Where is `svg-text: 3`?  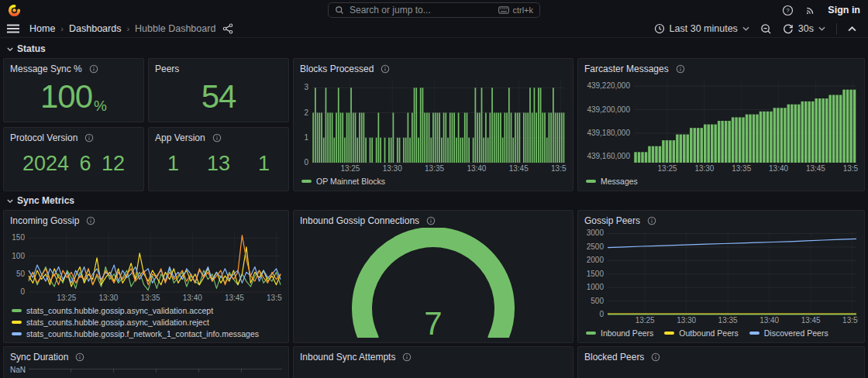 svg-text: 3 is located at coordinates (306, 87).